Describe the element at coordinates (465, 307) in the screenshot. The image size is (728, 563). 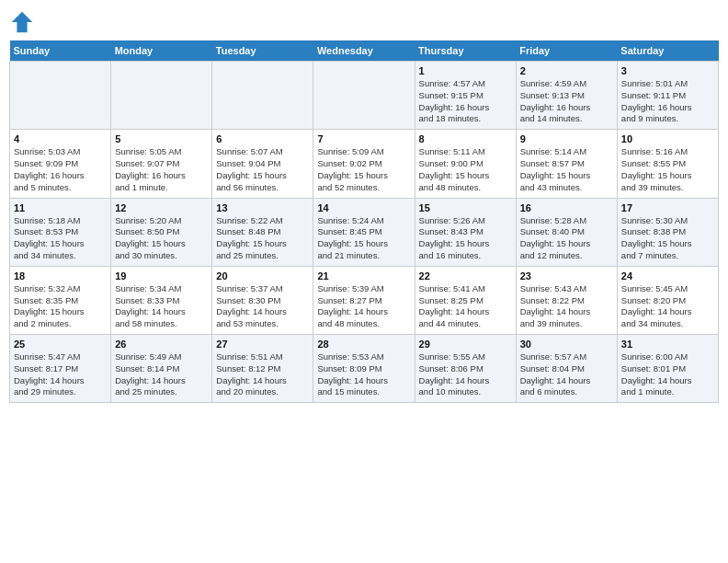
I see `day-info: Sunrise: 5:41 AM Sunset: 8:25 PM Dayligh…` at that location.